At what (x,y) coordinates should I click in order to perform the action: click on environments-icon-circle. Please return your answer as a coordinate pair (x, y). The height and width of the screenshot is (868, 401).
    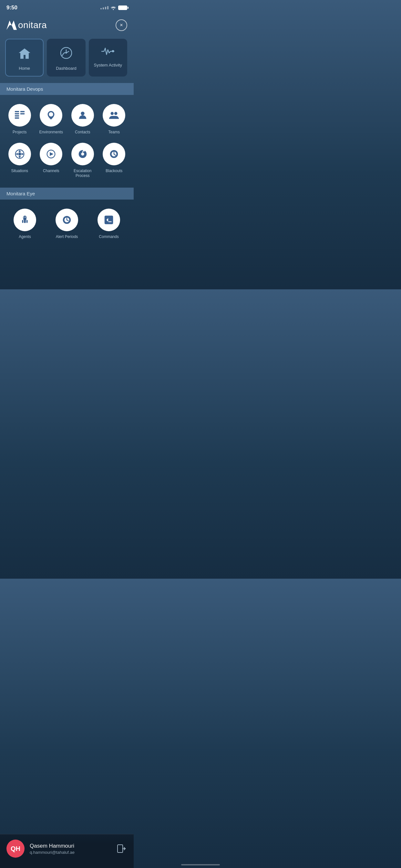
    Looking at the image, I should click on (51, 115).